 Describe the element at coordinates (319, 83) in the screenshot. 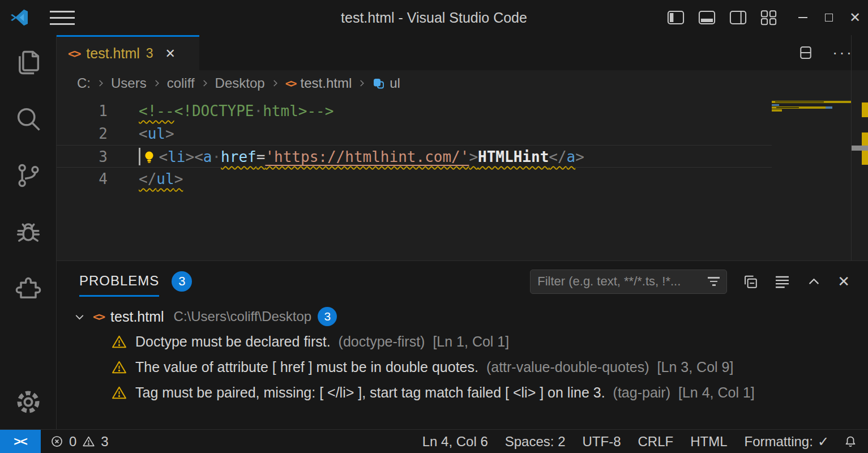

I see `breadcrumb-file: <> test.html` at that location.